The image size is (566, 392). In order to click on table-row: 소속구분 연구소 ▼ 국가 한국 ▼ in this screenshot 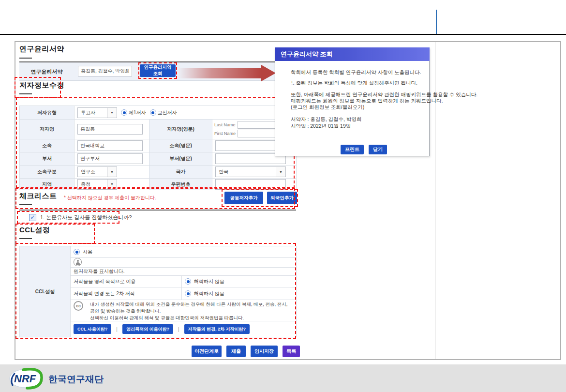, I will do `click(158, 172)`.